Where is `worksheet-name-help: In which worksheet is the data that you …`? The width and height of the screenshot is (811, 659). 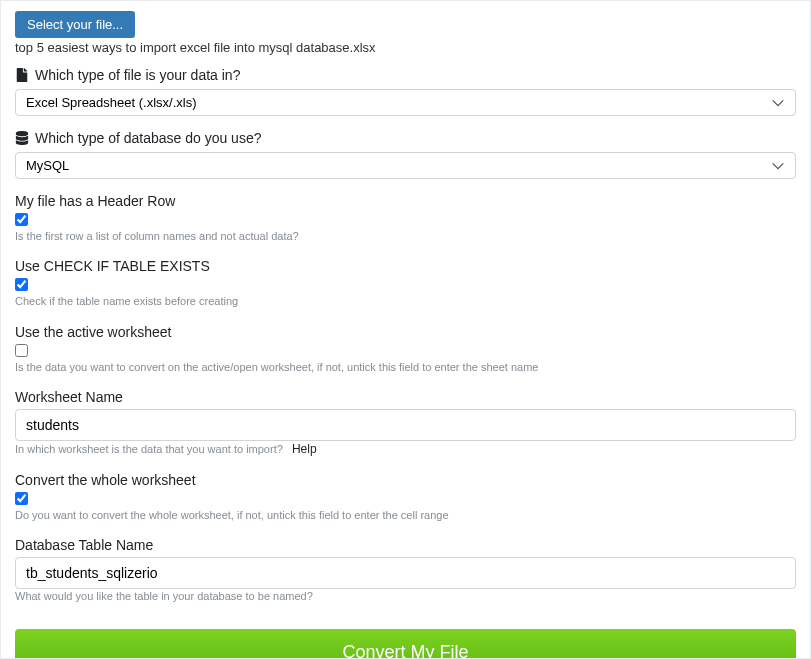 worksheet-name-help: In which worksheet is the data that you … is located at coordinates (149, 449).